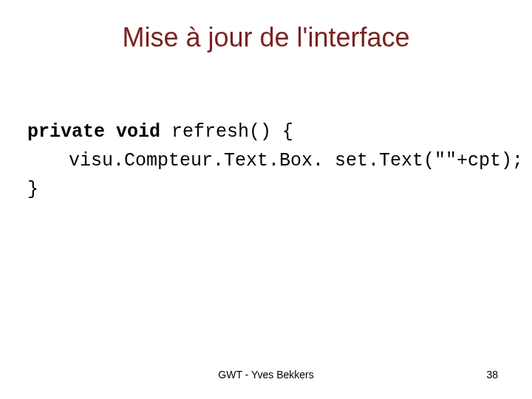 The height and width of the screenshot is (399, 532). I want to click on footer-page-number: 38, so click(492, 375).